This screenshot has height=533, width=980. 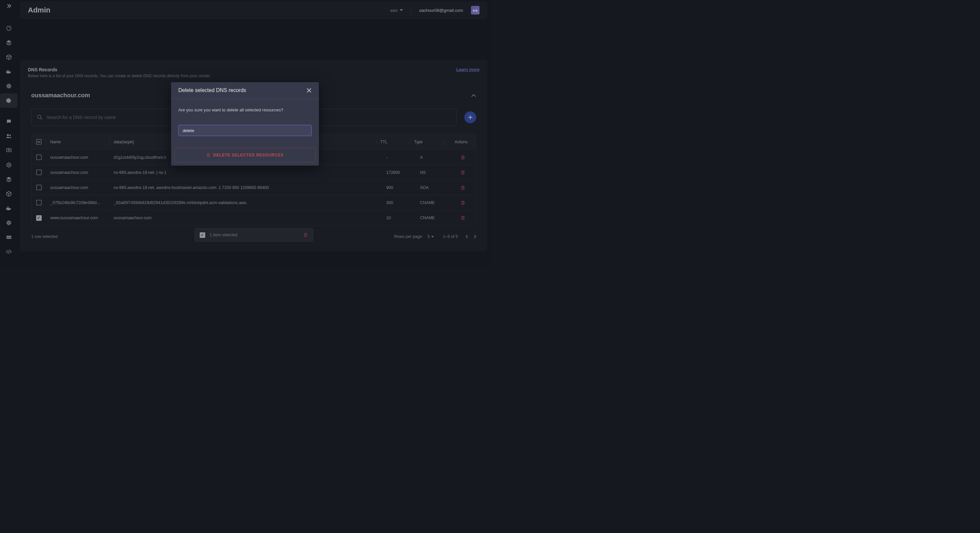 What do you see at coordinates (309, 90) in the screenshot?
I see `modal-close-button` at bounding box center [309, 90].